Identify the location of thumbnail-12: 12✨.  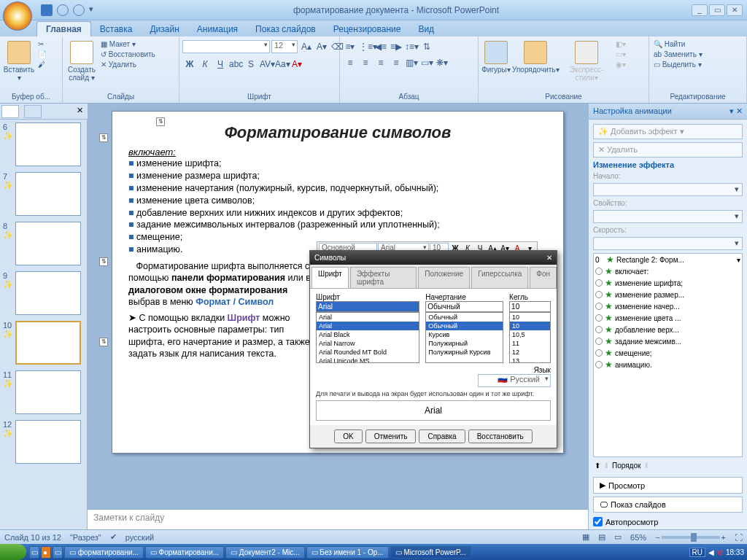
(44, 442).